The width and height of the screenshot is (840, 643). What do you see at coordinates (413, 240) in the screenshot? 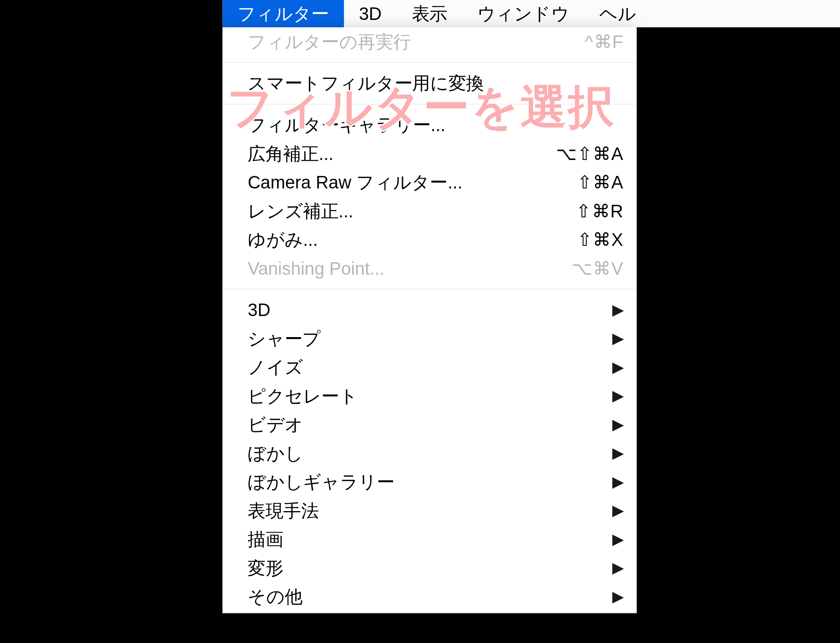
I see `menu-item-label: ゆがみ...` at bounding box center [413, 240].